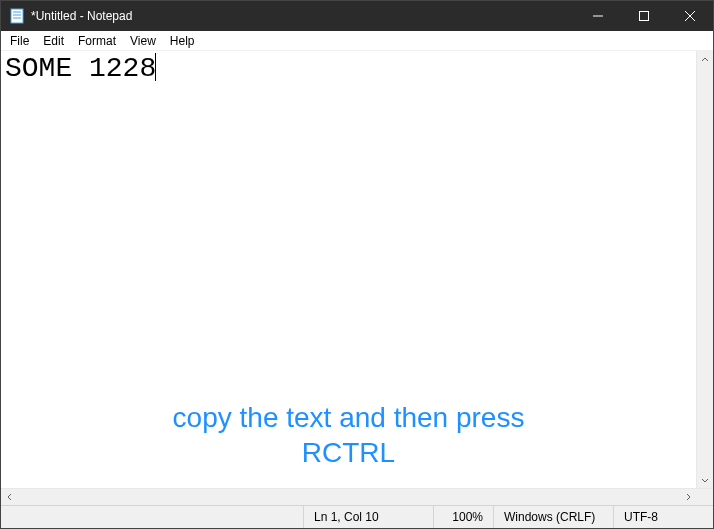 The height and width of the screenshot is (529, 714). Describe the element at coordinates (704, 497) in the screenshot. I see `scroll-corner` at that location.